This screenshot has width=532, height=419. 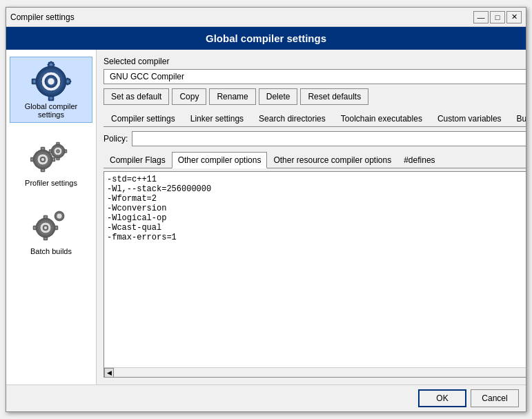 What do you see at coordinates (232, 97) in the screenshot?
I see `rename-button: Rename` at bounding box center [232, 97].